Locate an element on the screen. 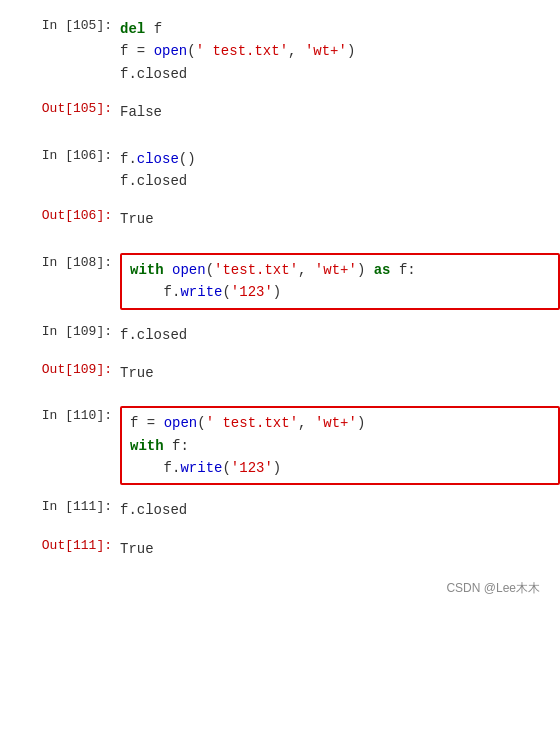  cell-label-in109: In [109]: is located at coordinates (60, 332).